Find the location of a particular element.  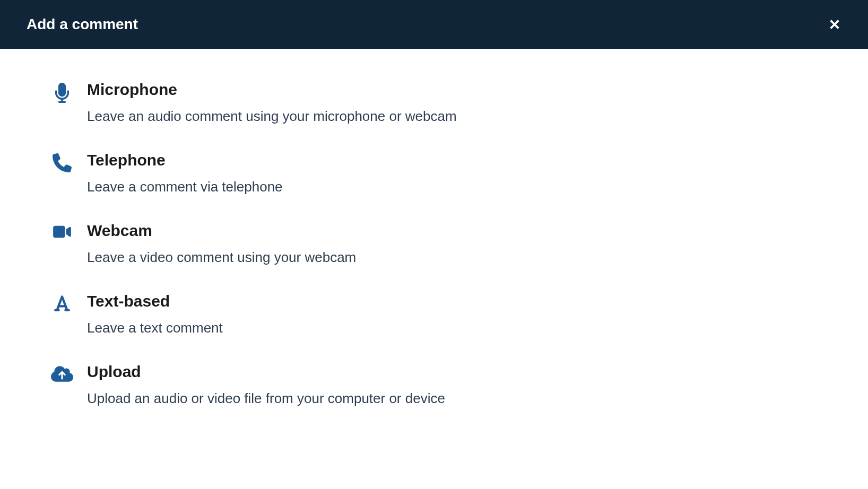

option-description: Upload an audio or video file from your … is located at coordinates (266, 399).